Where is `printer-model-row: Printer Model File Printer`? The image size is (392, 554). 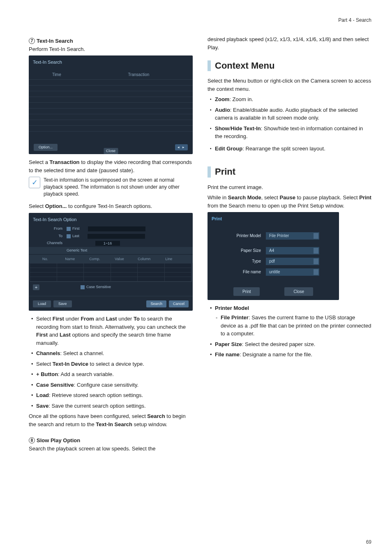
printer-model-row: Printer Model File Printer is located at coordinates (273, 236).